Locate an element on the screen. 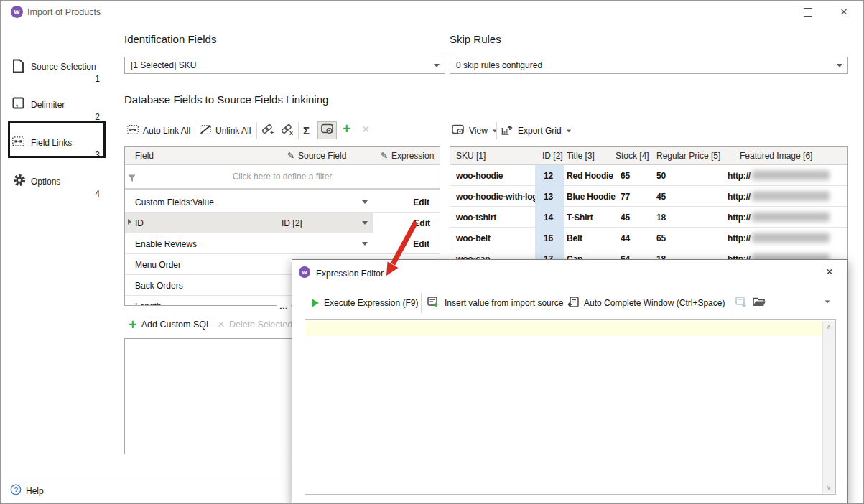 The height and width of the screenshot is (504, 864). filter-row: Click here to define a filter is located at coordinates (282, 177).